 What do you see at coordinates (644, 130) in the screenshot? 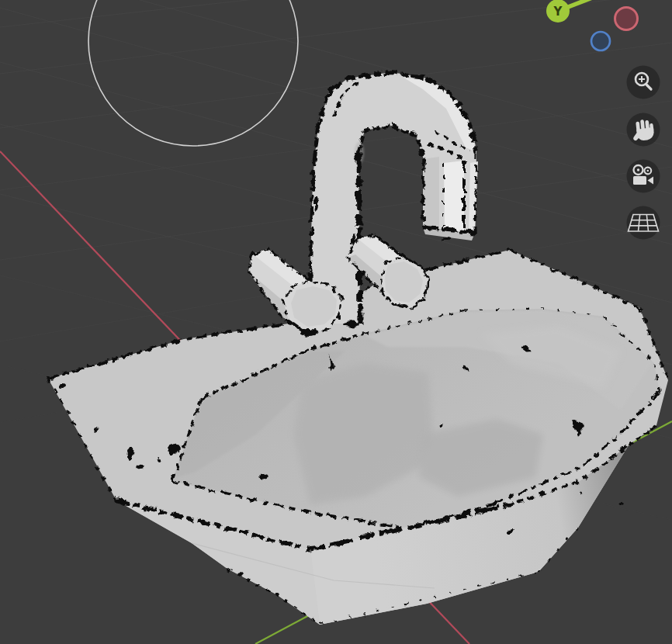
I see `pan-view-button` at bounding box center [644, 130].